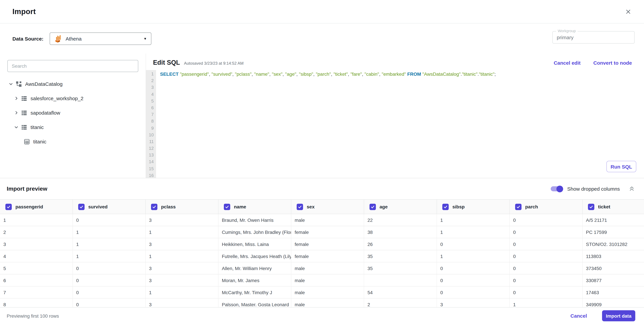 Image resolution: width=644 pixels, height=324 pixels. Describe the element at coordinates (322, 244) in the screenshot. I see `table-row: 313Heikkinen, Miss. Lainafemale2600STON/…` at that location.